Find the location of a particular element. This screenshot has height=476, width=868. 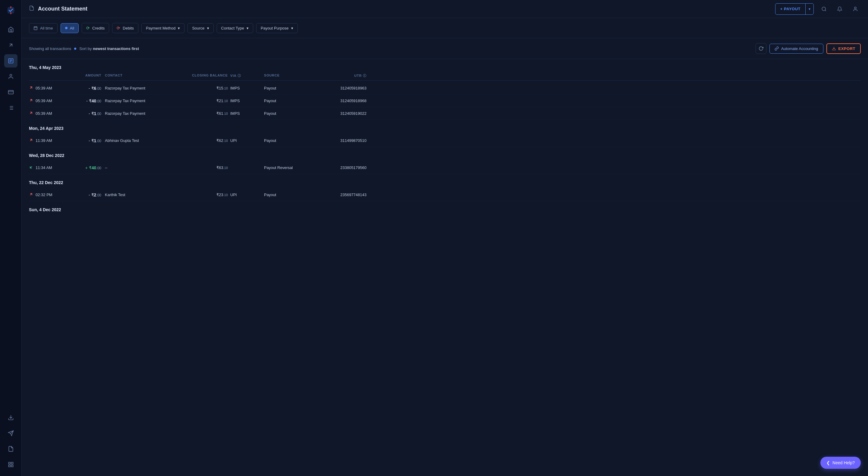

transactions-info: Showing all transactions Sort by newest … is located at coordinates (84, 49).